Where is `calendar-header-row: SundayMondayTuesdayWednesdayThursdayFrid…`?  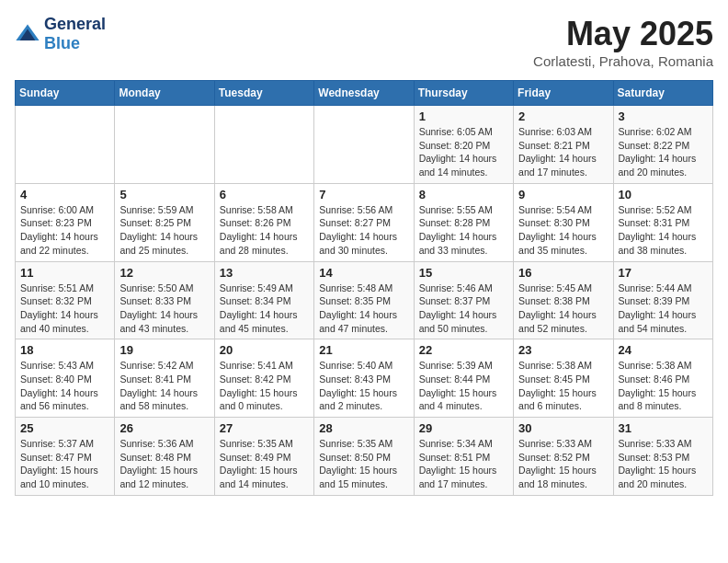
calendar-header-row: SundayMondayTuesdayWednesdayThursdayFrid… is located at coordinates (364, 94).